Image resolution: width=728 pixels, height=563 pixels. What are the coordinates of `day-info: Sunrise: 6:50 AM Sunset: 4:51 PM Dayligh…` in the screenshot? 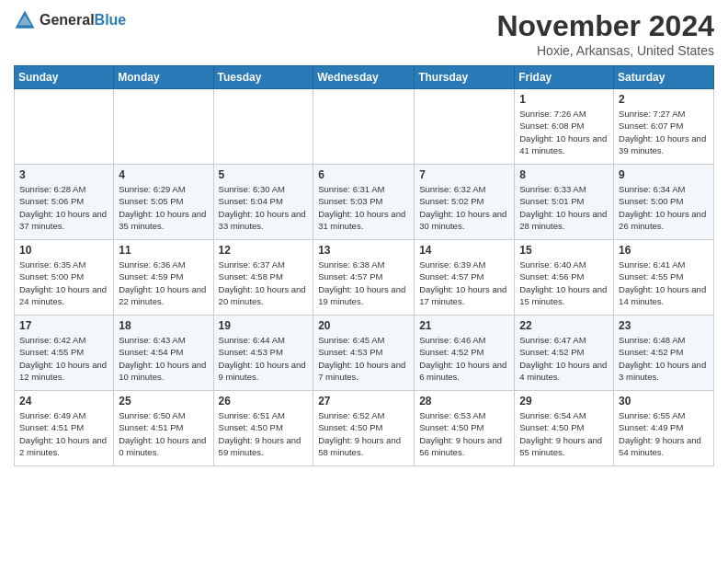 It's located at (164, 434).